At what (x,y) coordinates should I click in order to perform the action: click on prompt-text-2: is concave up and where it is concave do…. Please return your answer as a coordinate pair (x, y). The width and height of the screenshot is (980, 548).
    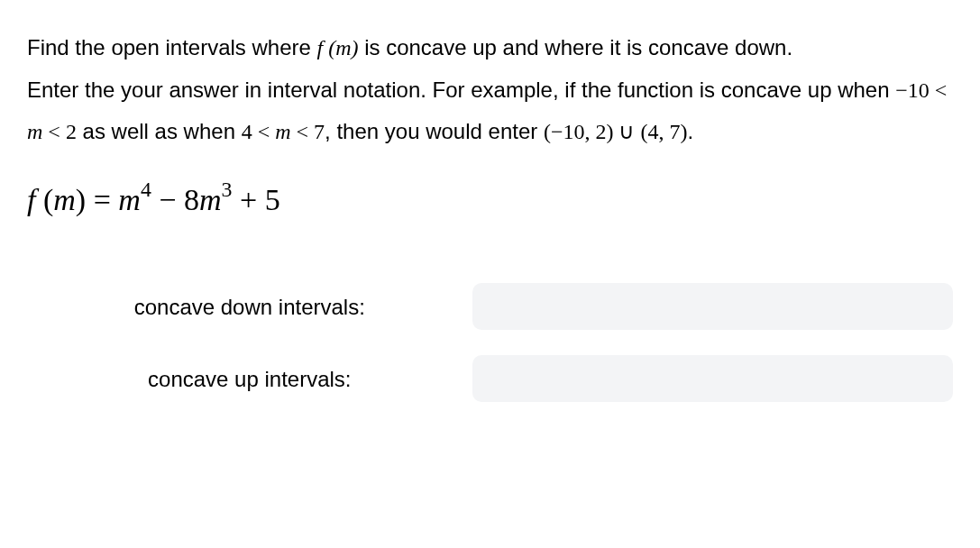
    Looking at the image, I should click on (576, 47).